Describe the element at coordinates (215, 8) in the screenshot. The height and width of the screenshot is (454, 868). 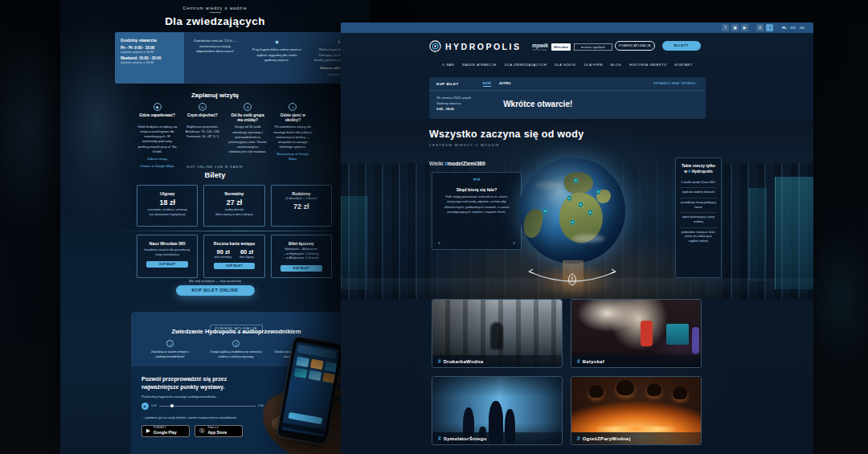
I see `page-eyebrow: Centrum wiedzy o wodzie` at that location.